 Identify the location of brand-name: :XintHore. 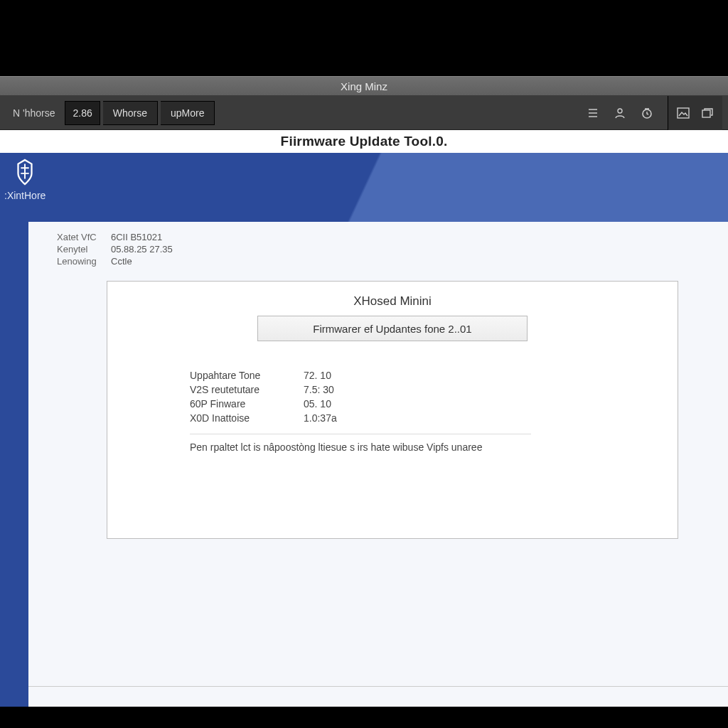
(25, 196).